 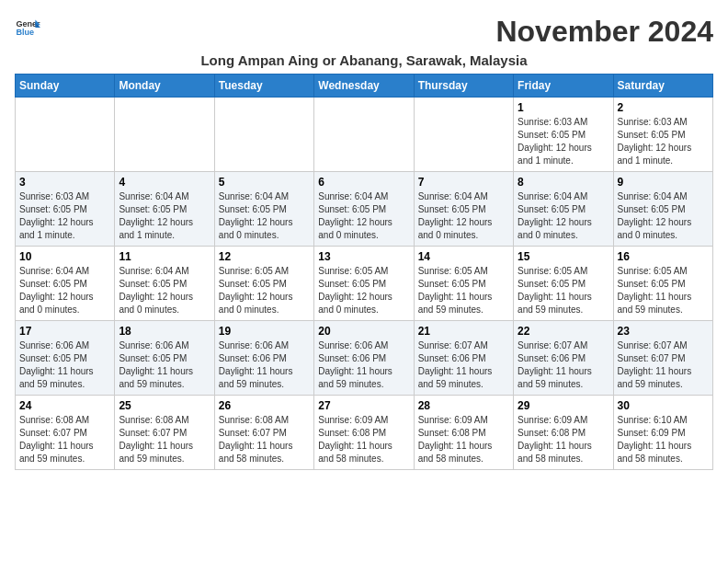 What do you see at coordinates (164, 406) in the screenshot?
I see `day-number: 25` at bounding box center [164, 406].